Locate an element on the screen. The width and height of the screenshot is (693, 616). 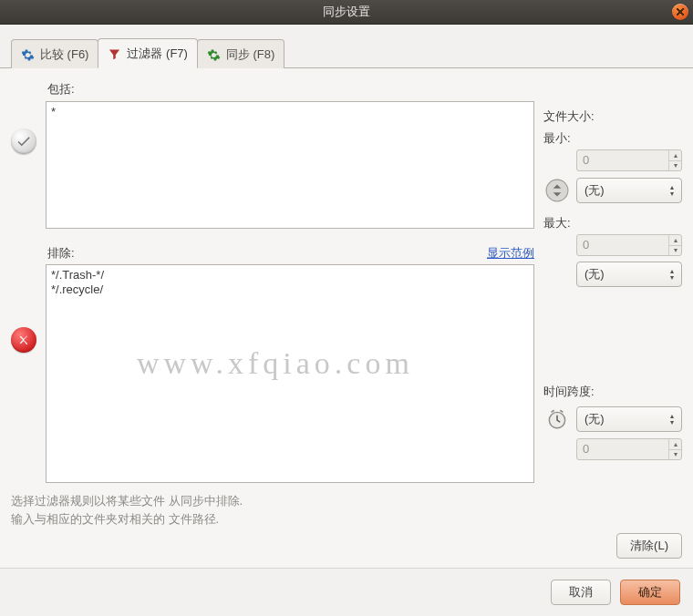
dialog-footer: 取消 确定 is located at coordinates (346, 592).